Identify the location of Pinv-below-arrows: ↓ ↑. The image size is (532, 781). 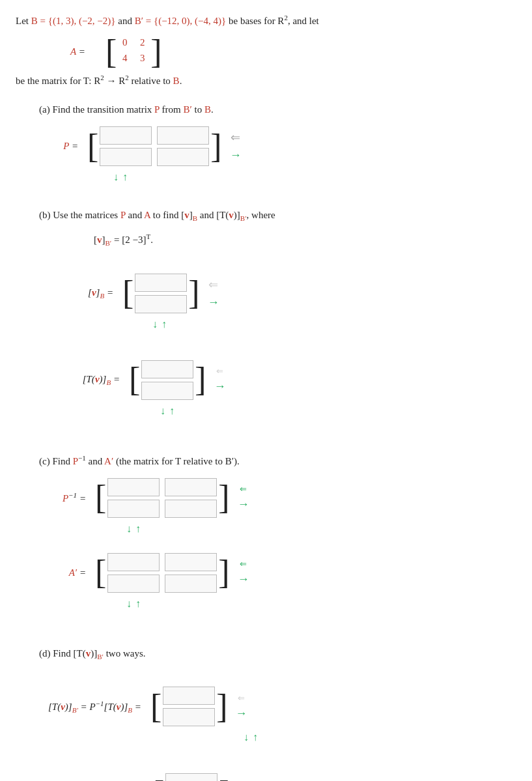
(285, 529).